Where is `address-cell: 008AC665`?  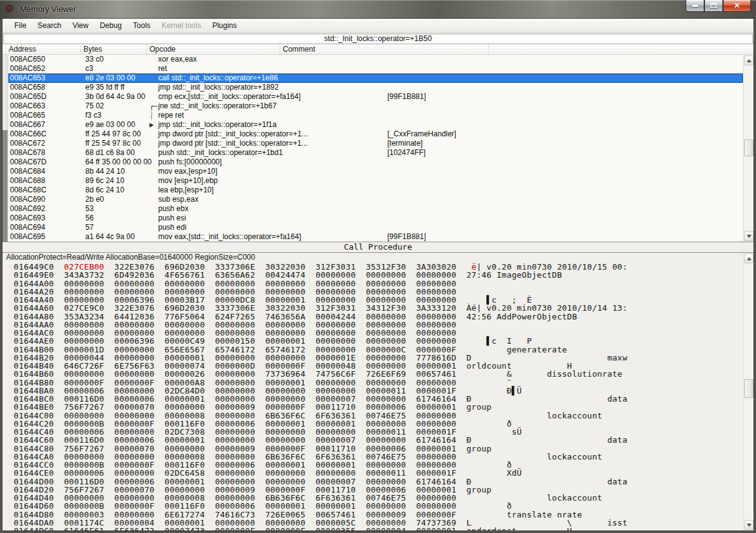
address-cell: 008AC665 is located at coordinates (46, 116).